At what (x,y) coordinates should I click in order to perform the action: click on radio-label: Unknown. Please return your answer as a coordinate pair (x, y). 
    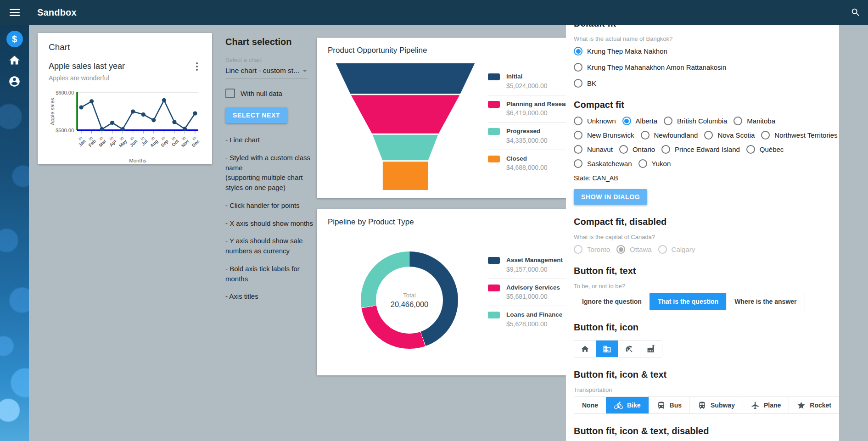
    Looking at the image, I should click on (601, 121).